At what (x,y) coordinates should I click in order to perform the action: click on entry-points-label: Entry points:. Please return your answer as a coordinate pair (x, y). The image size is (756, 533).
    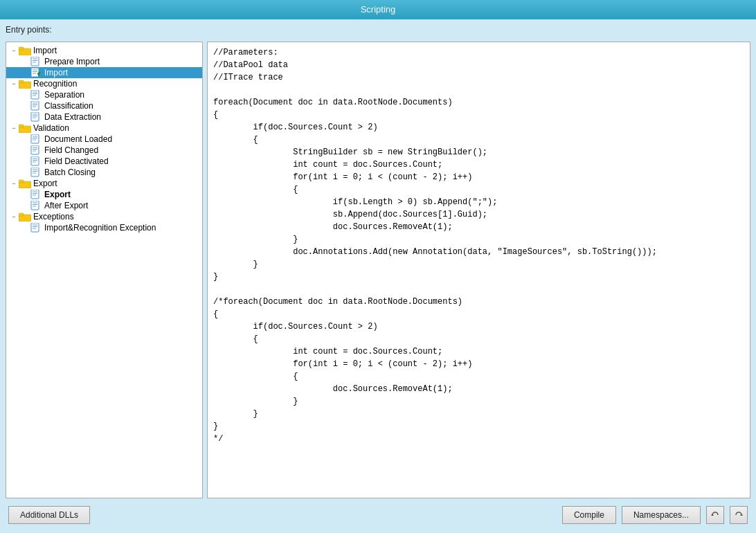
    Looking at the image, I should click on (378, 30).